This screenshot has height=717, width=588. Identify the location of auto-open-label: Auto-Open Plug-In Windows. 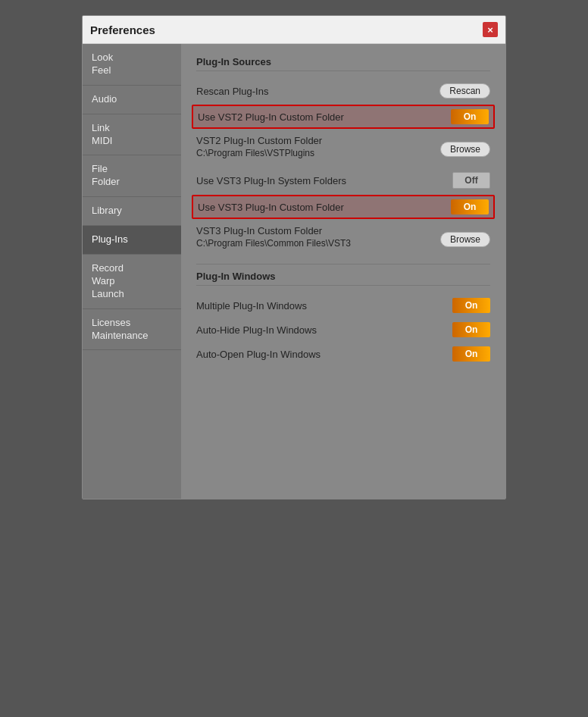
(258, 355).